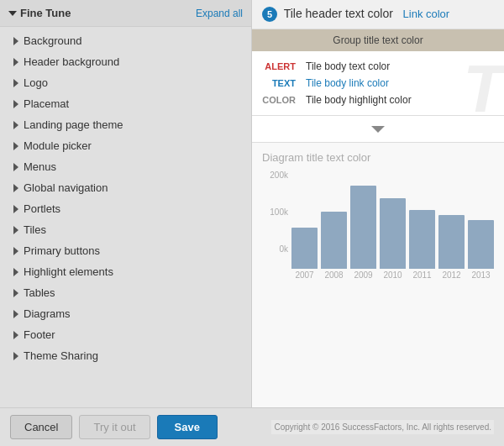 This screenshot has width=504, height=446. Describe the element at coordinates (187, 427) in the screenshot. I see `save-button: Save` at that location.